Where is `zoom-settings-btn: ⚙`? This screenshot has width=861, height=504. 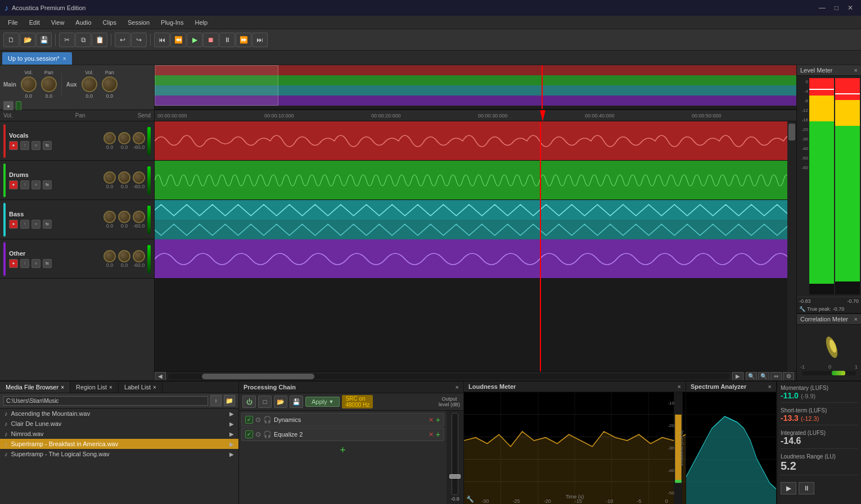 zoom-settings-btn: ⚙ is located at coordinates (788, 376).